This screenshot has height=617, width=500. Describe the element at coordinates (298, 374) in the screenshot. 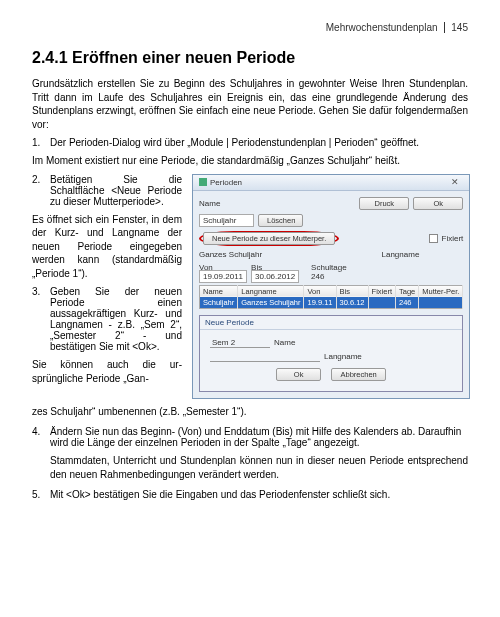

I see `sub-ok-button: Ok` at that location.